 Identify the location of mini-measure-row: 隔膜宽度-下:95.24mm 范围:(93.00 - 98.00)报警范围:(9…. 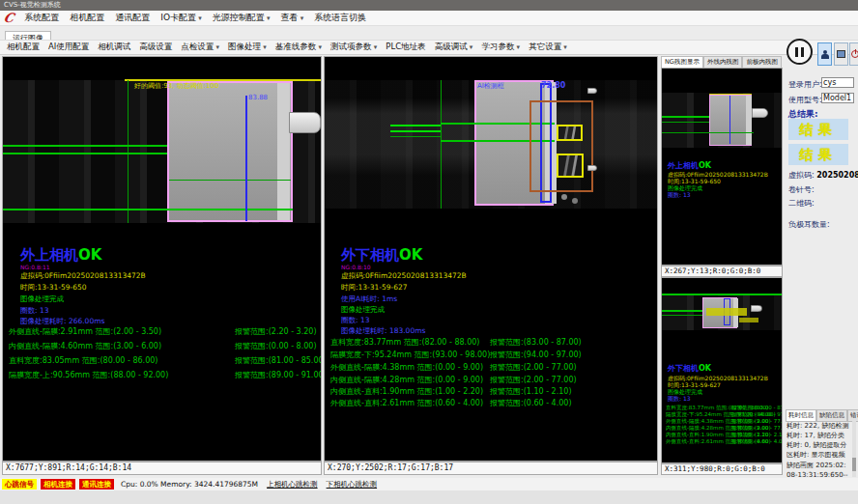
(721, 415).